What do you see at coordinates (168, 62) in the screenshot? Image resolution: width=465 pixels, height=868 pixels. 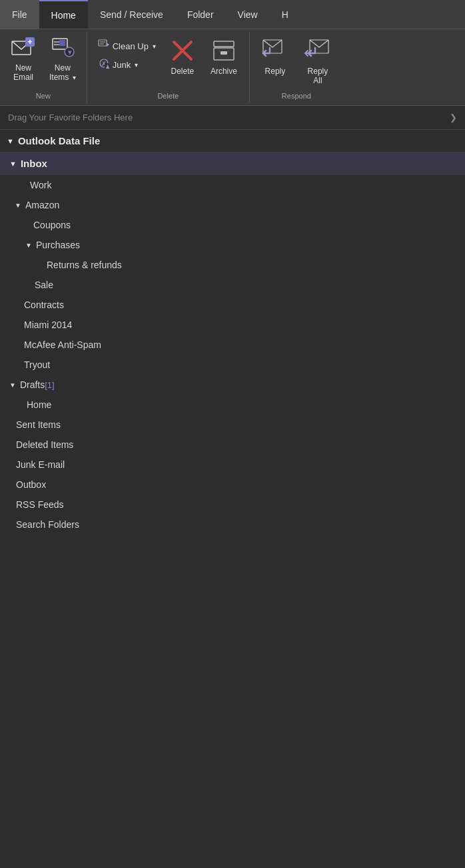 I see `ribbon-delete-items: Clean Up ▾ ✗ ♟ Junk ▾` at bounding box center [168, 62].